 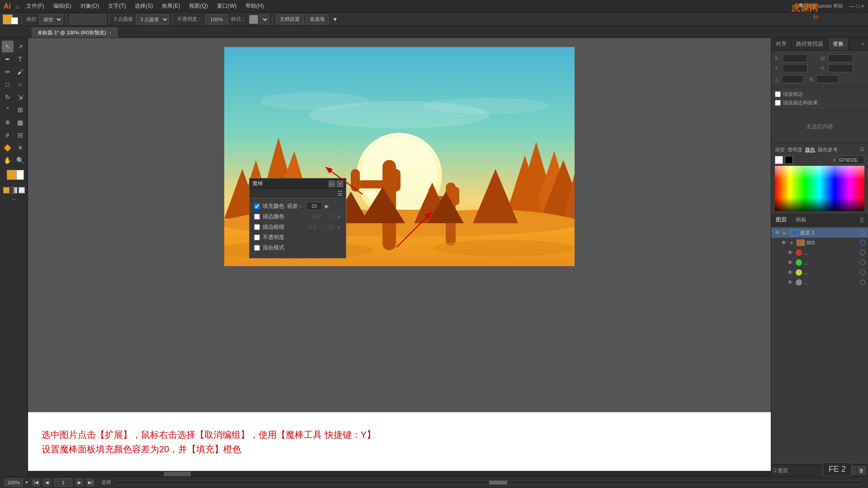 I want to click on layer-expand-2: ▶, so click(x=786, y=233).